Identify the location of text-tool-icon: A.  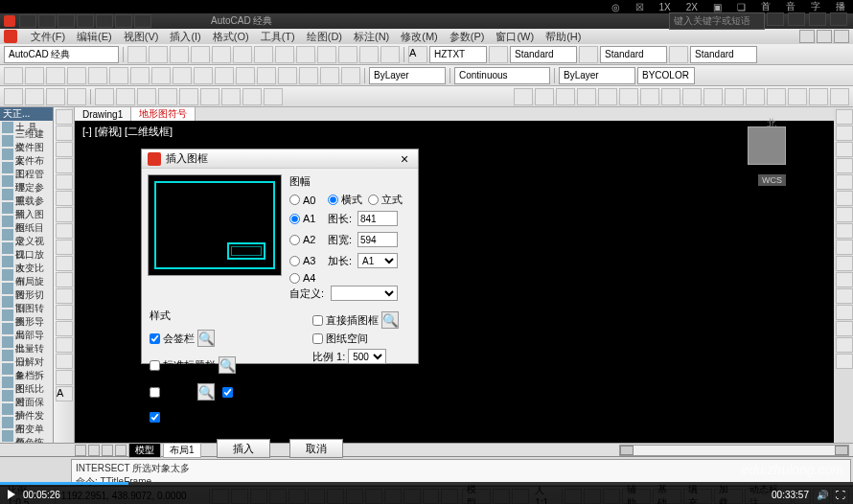
(64, 394).